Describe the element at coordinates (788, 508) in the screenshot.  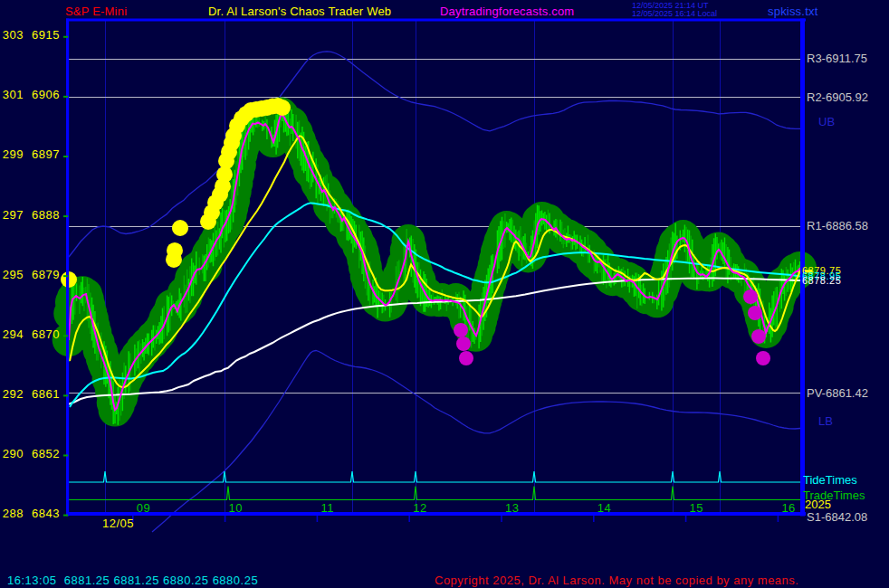
I see `hour-label: 16` at that location.